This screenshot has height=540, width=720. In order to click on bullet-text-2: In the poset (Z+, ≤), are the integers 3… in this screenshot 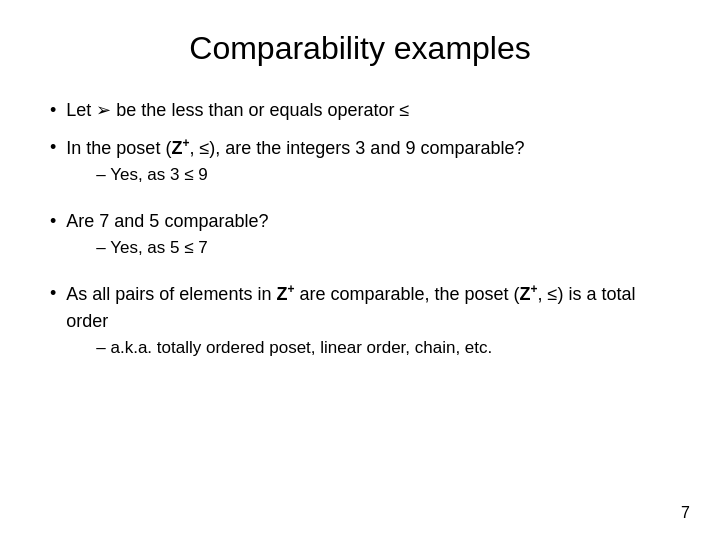, I will do `click(368, 164)`.